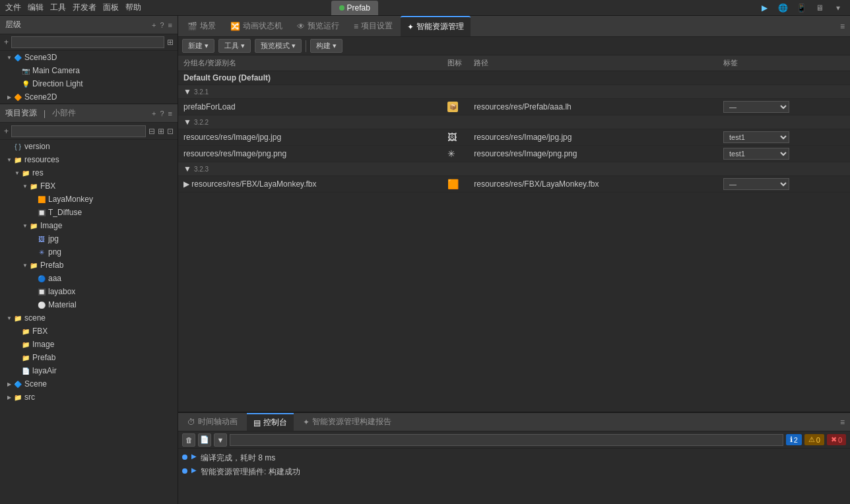  Describe the element at coordinates (88, 344) in the screenshot. I see `asset-scene-image: 📁 Image` at that location.